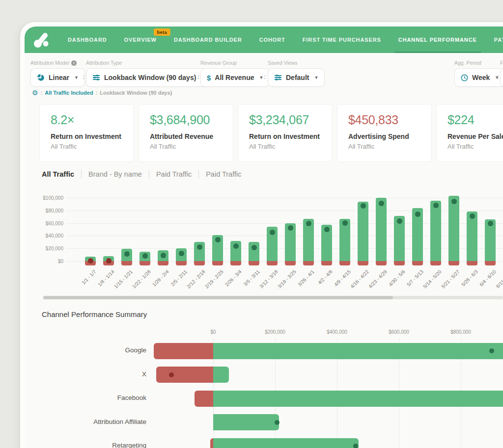  What do you see at coordinates (399, 332) in the screenshot?
I see `x-axis-tick-label: $600,000` at bounding box center [399, 332].